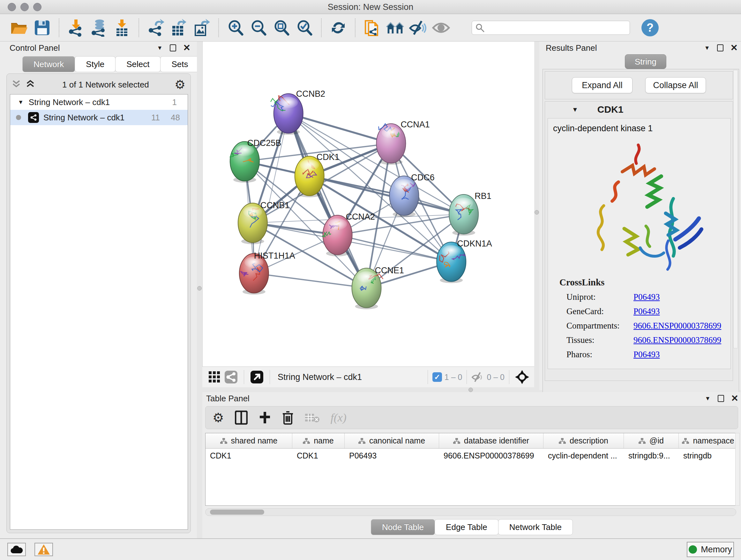 Image resolution: width=741 pixels, height=560 pixels. What do you see at coordinates (471, 390) in the screenshot?
I see `bottom-splitter-handle` at bounding box center [471, 390].